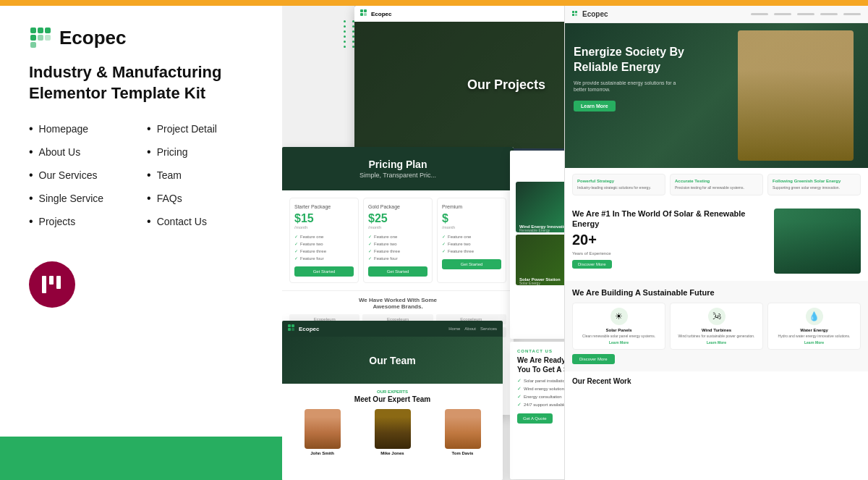 Image resolution: width=868 pixels, height=480 pixels. What do you see at coordinates (631, 87) in the screenshot?
I see `hero-subtitle: We provide sustainable energy solutions …` at bounding box center [631, 87].